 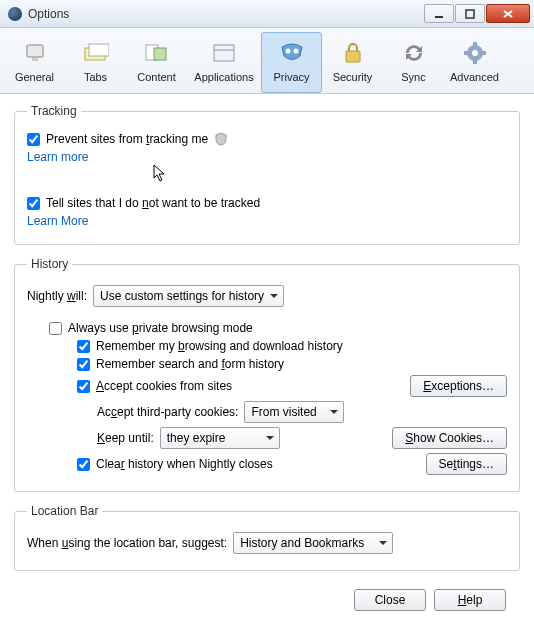 What do you see at coordinates (84, 464) in the screenshot?
I see `clear-on-close-checkbox` at bounding box center [84, 464].